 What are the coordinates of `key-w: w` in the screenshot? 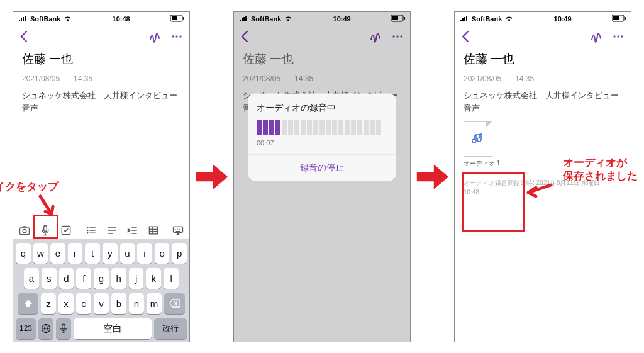 It's located at (41, 253).